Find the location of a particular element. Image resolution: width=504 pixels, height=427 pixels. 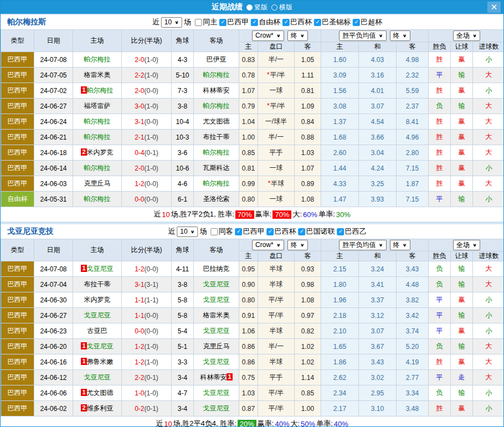

avg-draw-cell: 3.37 is located at coordinates (378, 300).